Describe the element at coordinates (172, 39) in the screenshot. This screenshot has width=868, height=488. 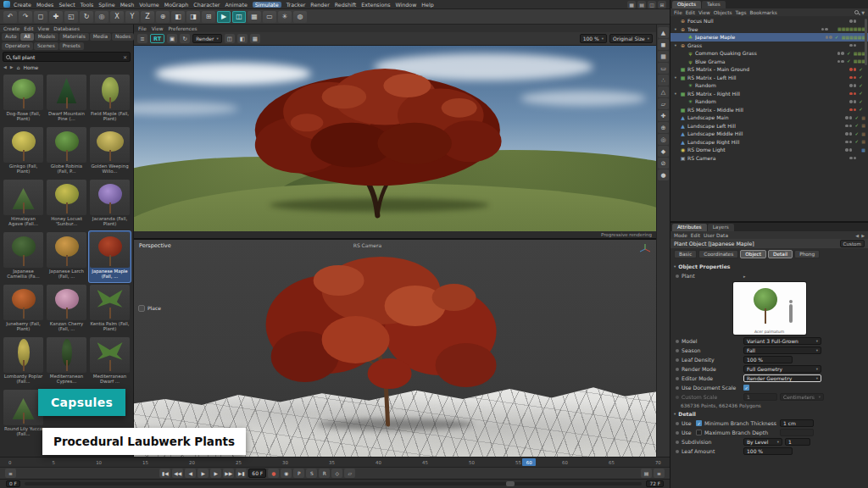
I see `bucket-render-icon: ▣` at that location.